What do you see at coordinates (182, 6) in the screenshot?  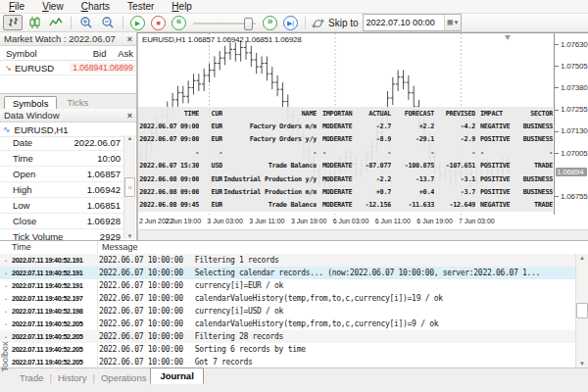 I see `menu-help: Help` at bounding box center [182, 6].